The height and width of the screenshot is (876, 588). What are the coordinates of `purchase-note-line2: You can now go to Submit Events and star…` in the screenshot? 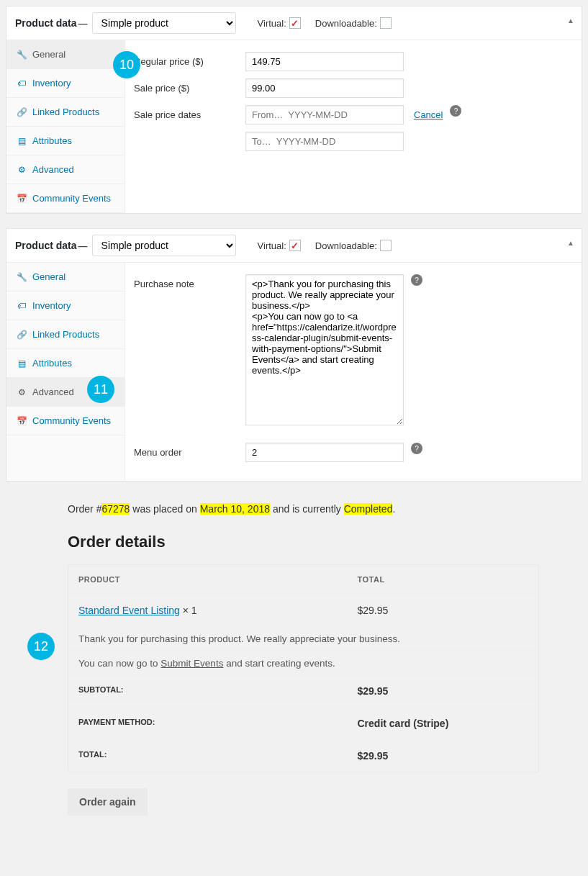 It's located at (304, 663).